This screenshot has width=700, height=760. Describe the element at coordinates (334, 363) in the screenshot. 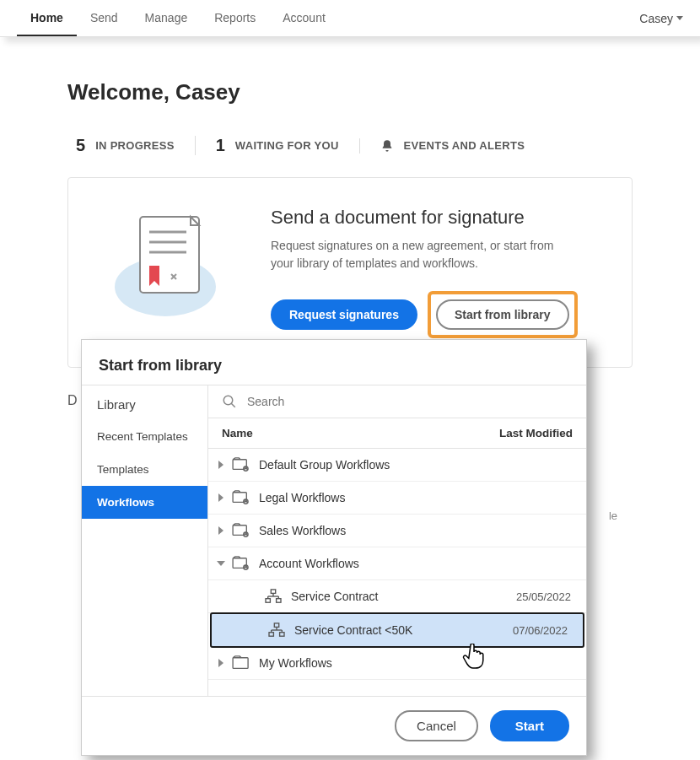

I see `modal-title: Start from library` at that location.